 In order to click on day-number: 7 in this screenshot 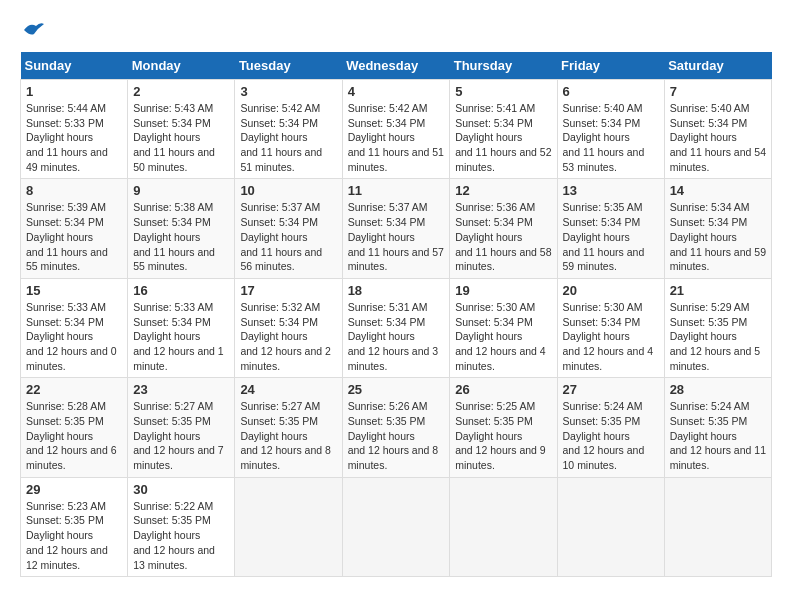, I will do `click(718, 92)`.